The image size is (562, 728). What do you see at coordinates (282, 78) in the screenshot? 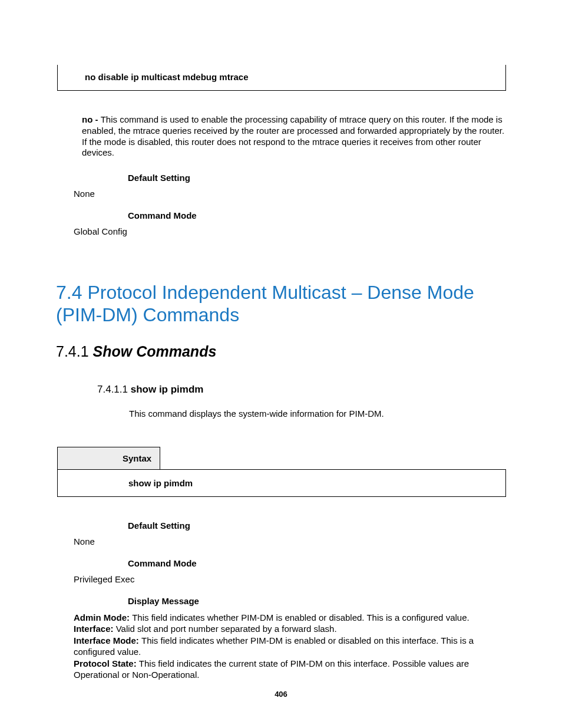
I see `syntax-command-box-top: no disable ip multicast mdebug mtrace` at bounding box center [282, 78].